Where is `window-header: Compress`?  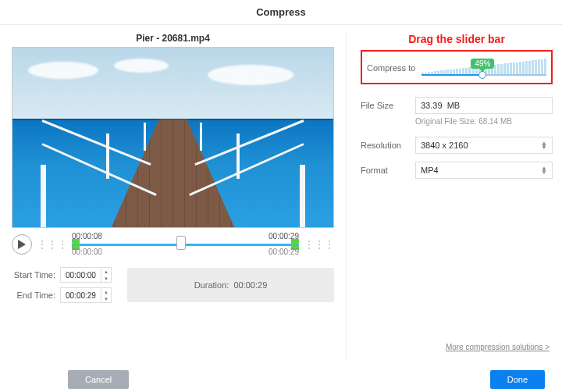
window-header: Compress is located at coordinates (281, 12).